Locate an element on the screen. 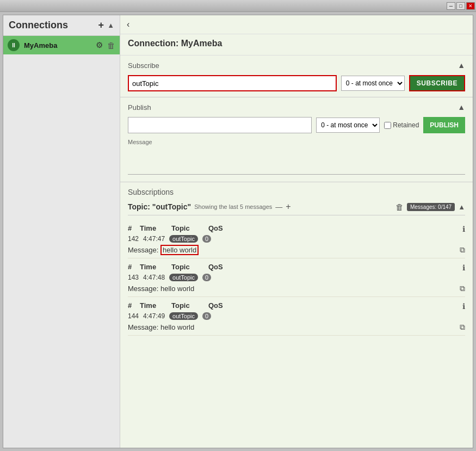 The image size is (476, 451). subscribe-collapse-btn: ▲ is located at coordinates (461, 65).